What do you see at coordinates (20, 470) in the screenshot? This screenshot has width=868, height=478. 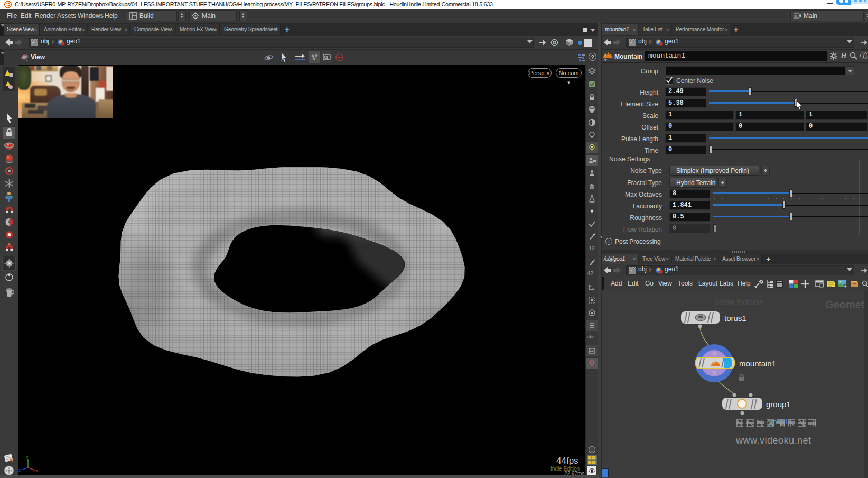 I see `svg-text: z` at bounding box center [20, 470].